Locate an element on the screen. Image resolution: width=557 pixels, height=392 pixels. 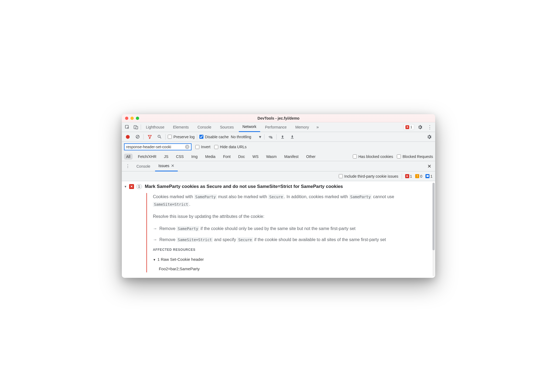
invert-label: Invert is located at coordinates (206, 147).